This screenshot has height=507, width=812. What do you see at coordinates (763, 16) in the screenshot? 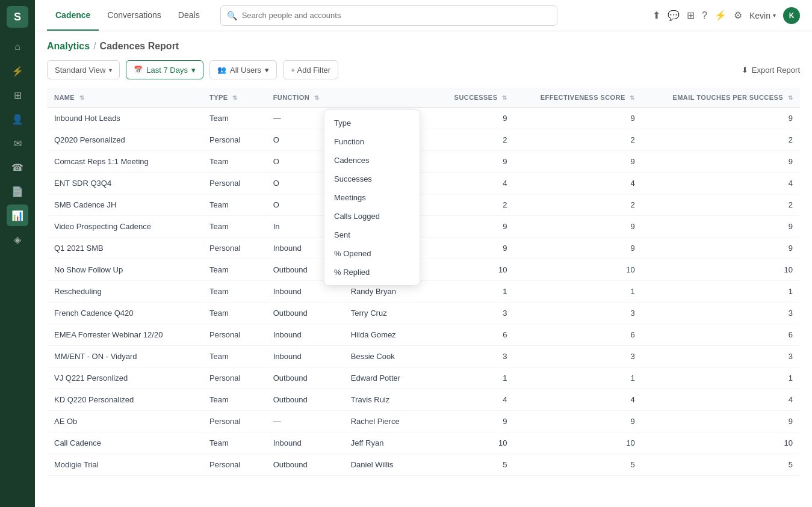
I see `user-menu: Kevin ▾` at bounding box center [763, 16].